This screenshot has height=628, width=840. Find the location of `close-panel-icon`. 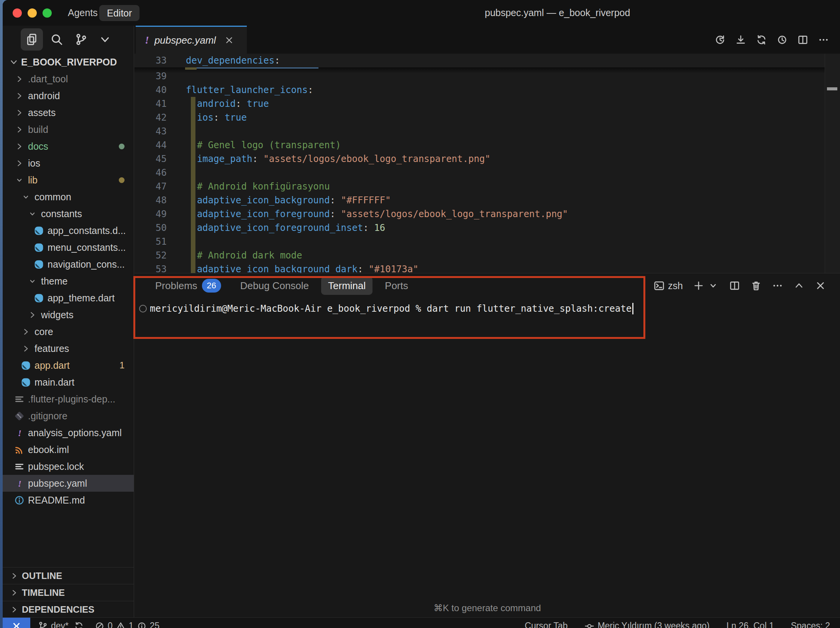

close-panel-icon is located at coordinates (820, 286).